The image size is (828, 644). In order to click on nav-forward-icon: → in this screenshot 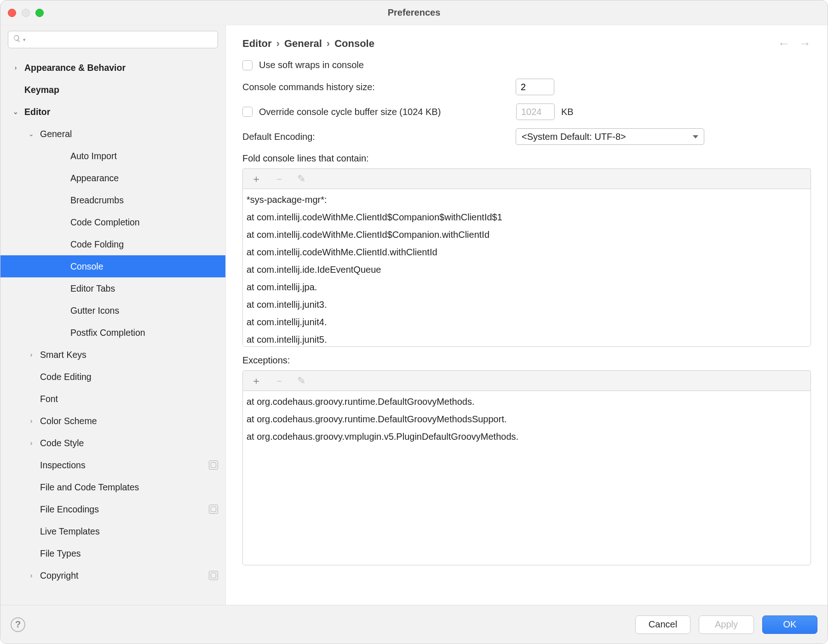, I will do `click(805, 43)`.